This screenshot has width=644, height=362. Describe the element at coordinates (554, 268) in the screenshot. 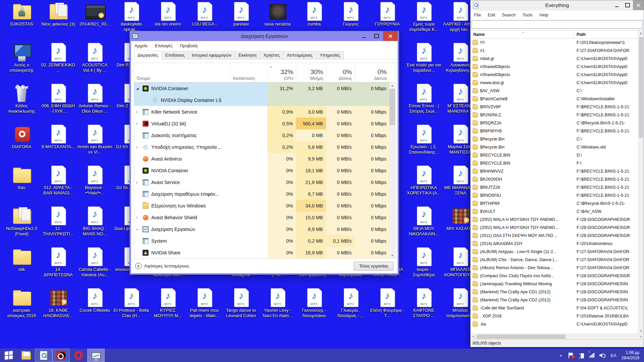

I see `result-row: (Album) Remos Antonis - Den Teliosa... F…` at that location.